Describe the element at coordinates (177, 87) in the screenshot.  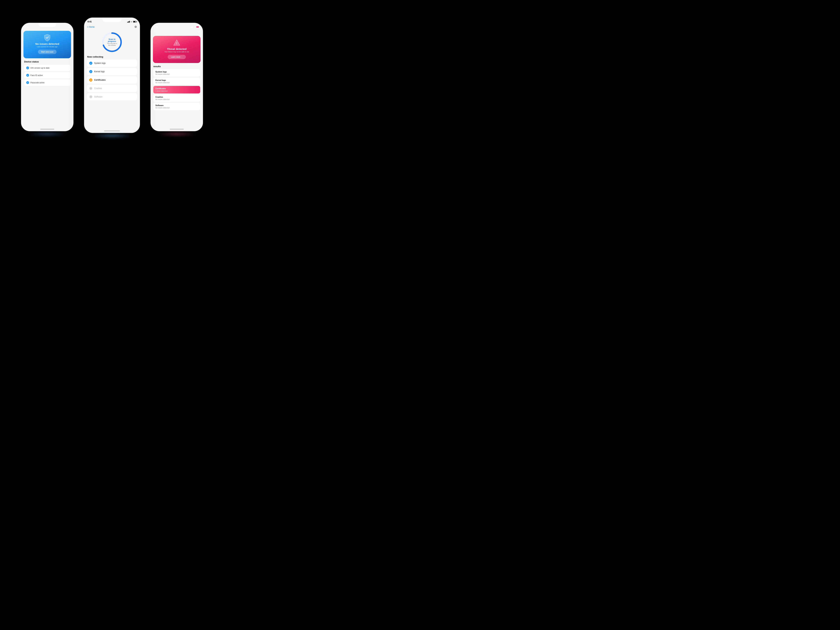
I see `results-section: results System logs No issues detected K…` at that location.